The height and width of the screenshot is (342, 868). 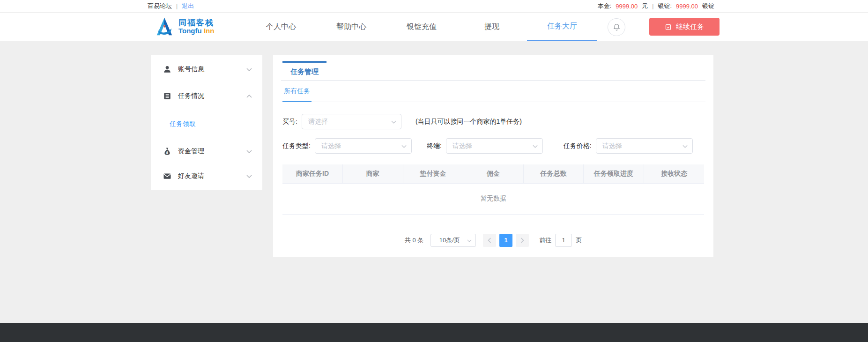 I want to click on sidebar-item-task-status: 任务情况, so click(x=207, y=96).